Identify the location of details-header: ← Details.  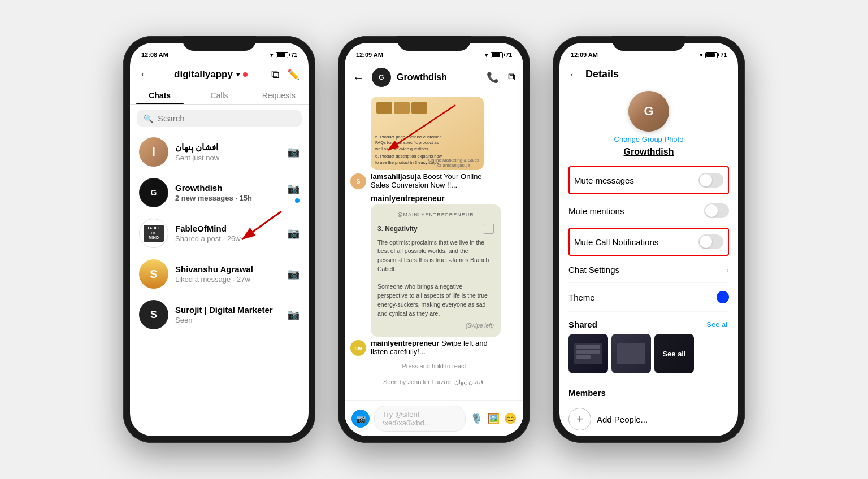
(649, 75).